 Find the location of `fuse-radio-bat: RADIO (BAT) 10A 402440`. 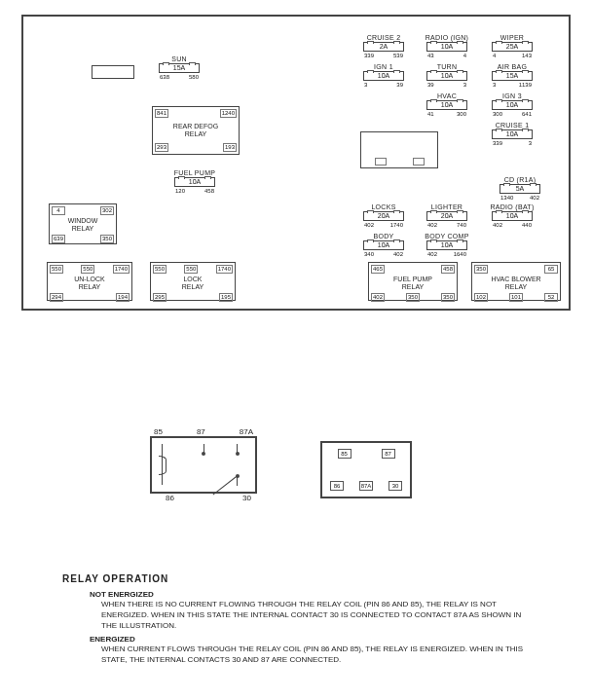

fuse-radio-bat: RADIO (BAT) 10A 402440 is located at coordinates (512, 216).